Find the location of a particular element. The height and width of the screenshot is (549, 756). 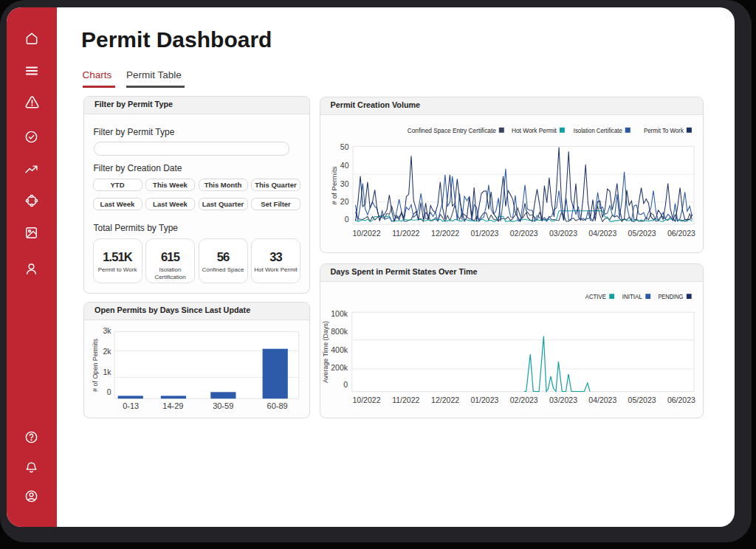

svg-text:Confined Space Entry Certifica: Confined Space Entry Certificate is located at coordinates (451, 131).